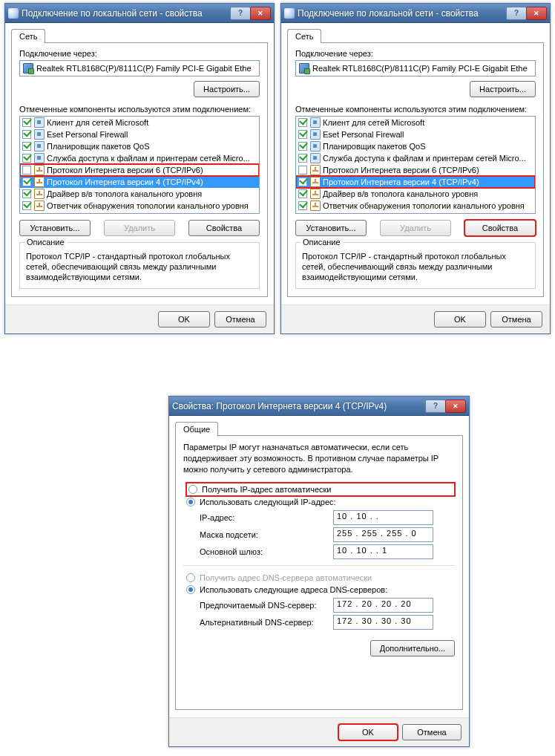  What do you see at coordinates (266, 518) in the screenshot?
I see `ip-label: IP-адрес:` at bounding box center [266, 518].